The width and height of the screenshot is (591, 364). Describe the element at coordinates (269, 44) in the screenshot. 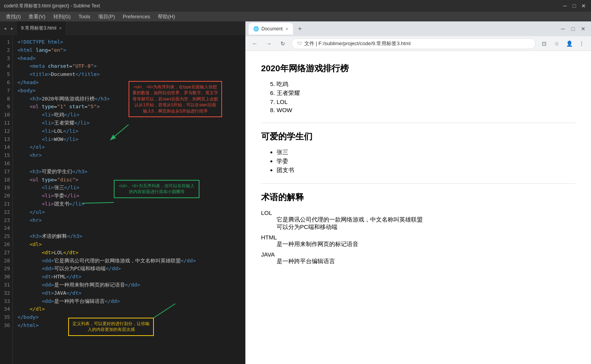

I see `nav-forward-button: →` at that location.